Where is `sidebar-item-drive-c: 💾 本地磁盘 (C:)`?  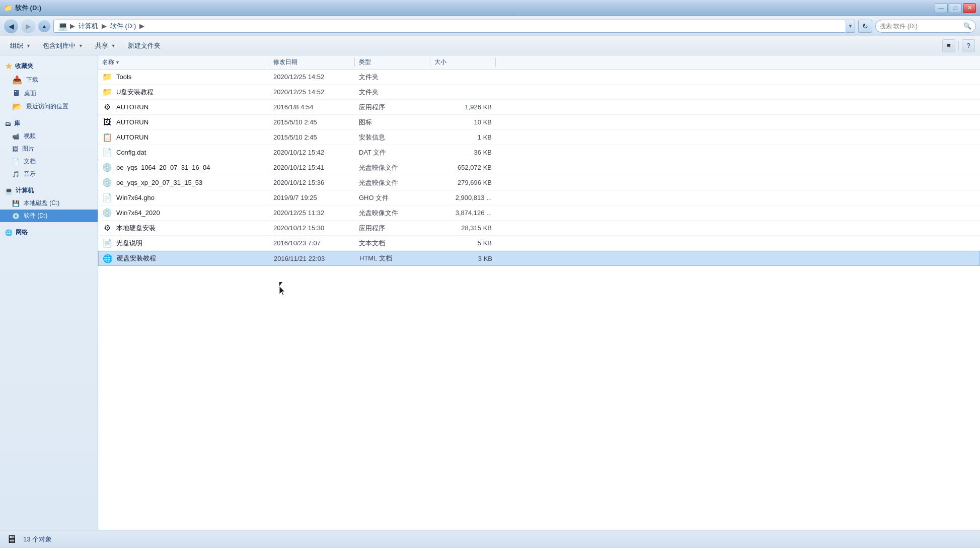
sidebar-item-drive-c: 💾 本地磁盘 (C:) is located at coordinates (49, 203).